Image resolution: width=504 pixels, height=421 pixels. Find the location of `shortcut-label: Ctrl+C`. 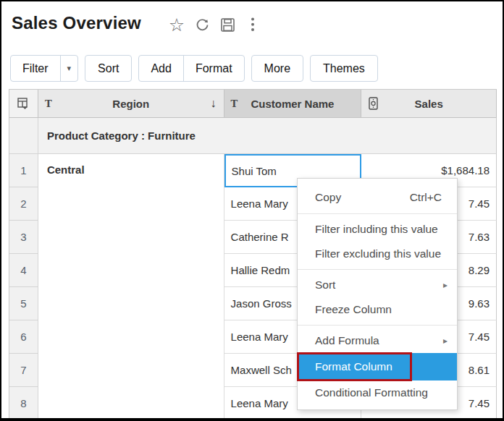

shortcut-label: Ctrl+C is located at coordinates (426, 197).